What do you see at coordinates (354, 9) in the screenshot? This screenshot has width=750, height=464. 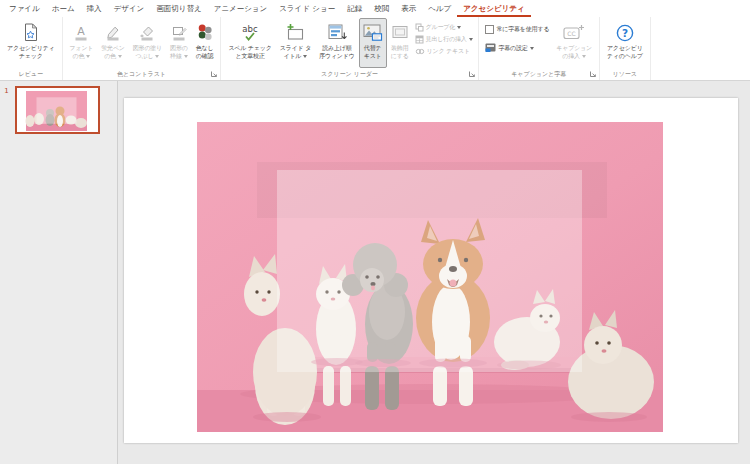 I see `tab-record: 記録` at bounding box center [354, 9].